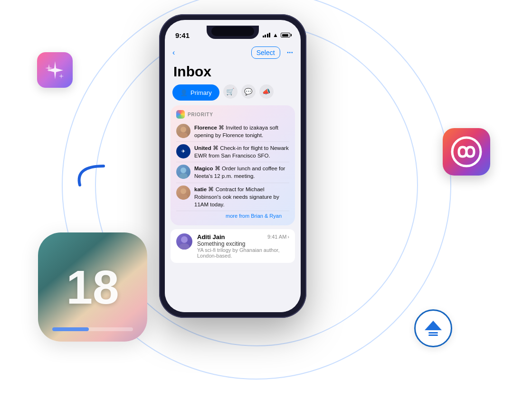 This screenshot has height=408, width=532. What do you see at coordinates (276, 35) in the screenshot?
I see `status-icons: ▲` at bounding box center [276, 35].